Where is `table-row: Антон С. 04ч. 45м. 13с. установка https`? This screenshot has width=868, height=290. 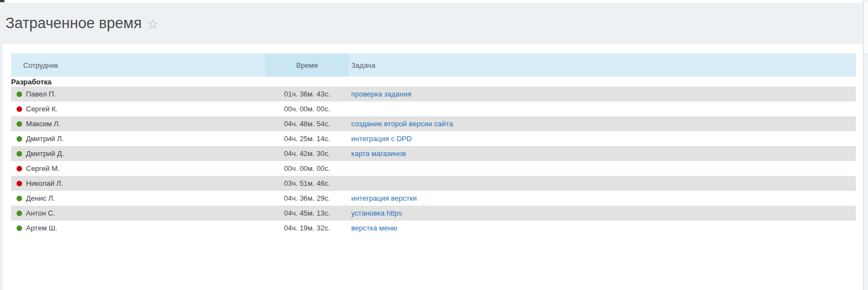
table-row: Антон С. 04ч. 45м. 13с. установка https is located at coordinates (433, 213).